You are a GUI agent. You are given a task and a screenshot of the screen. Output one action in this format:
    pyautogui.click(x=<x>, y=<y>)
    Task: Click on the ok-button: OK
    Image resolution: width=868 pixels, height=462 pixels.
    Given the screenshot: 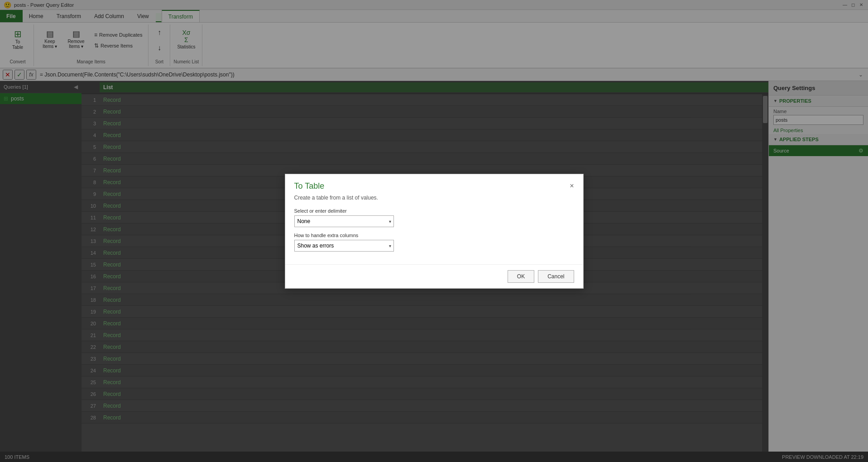 What is the action you would take?
    pyautogui.click(x=521, y=276)
    